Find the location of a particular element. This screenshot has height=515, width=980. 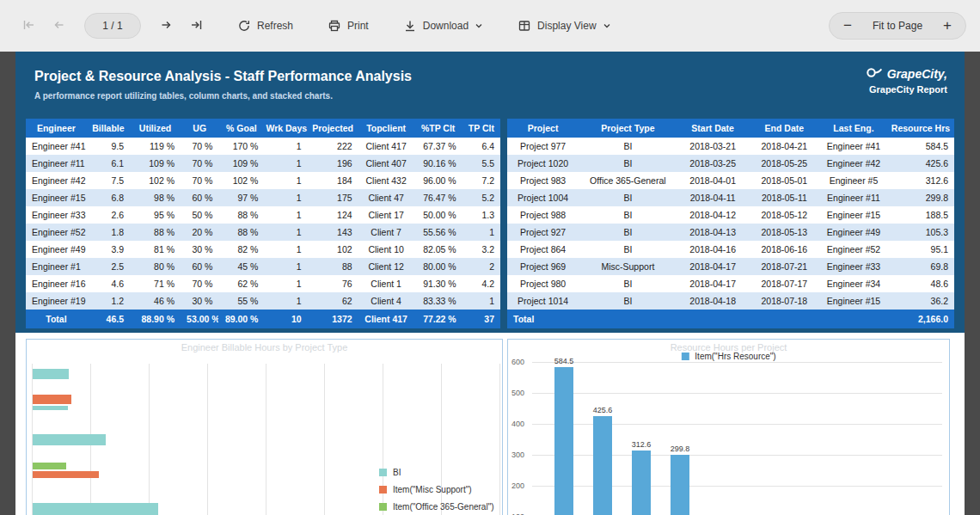

table-cell: 2018-05-11 is located at coordinates (784, 198).